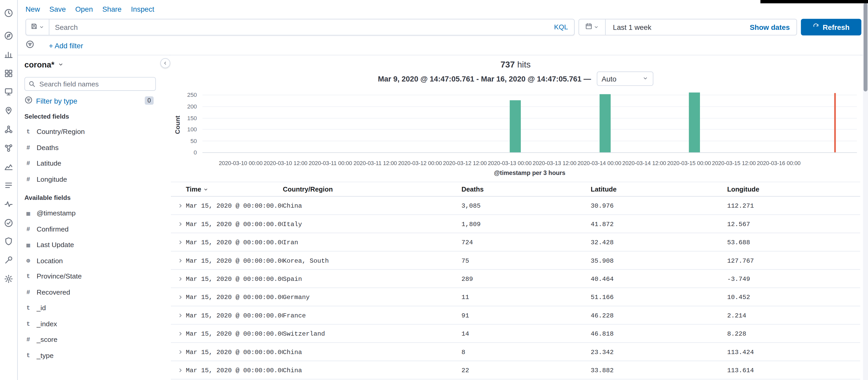 The image size is (868, 380). I want to click on column-header-time: Time, so click(234, 189).